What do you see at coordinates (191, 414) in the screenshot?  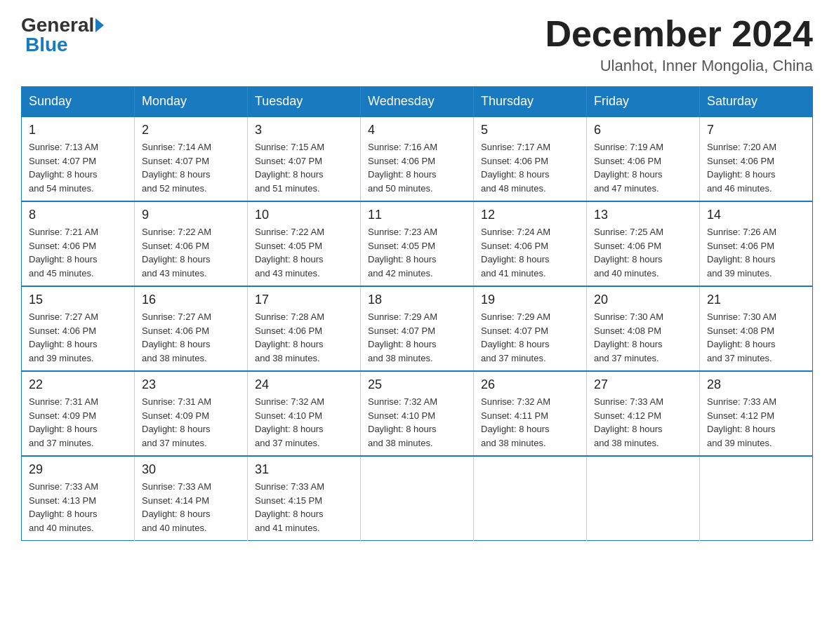 I see `calendar-cell: 23 Sunrise: 7:31 AMSunset: 4:09 PMDaylig…` at bounding box center [191, 414].